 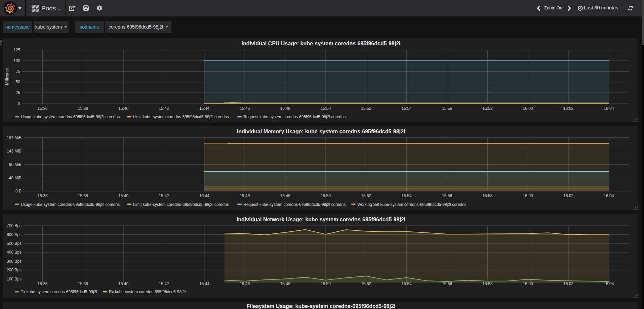 What do you see at coordinates (14, 279) in the screenshot?
I see `svg-text: 100 Bps` at bounding box center [14, 279].